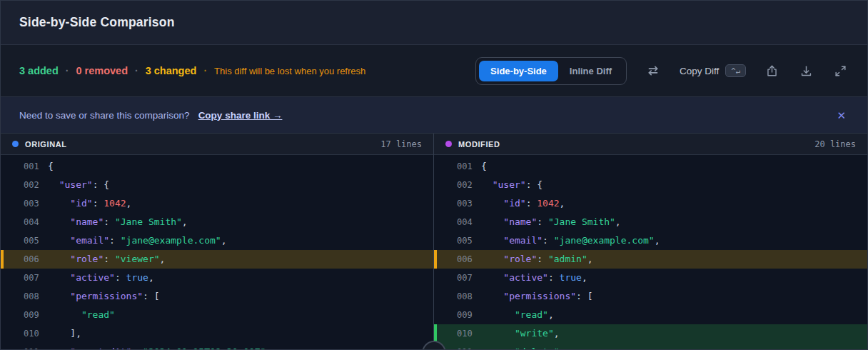  I want to click on toolbar-controls: Side-by-Side Inline Diff Copy Diff ^↵, so click(662, 71).